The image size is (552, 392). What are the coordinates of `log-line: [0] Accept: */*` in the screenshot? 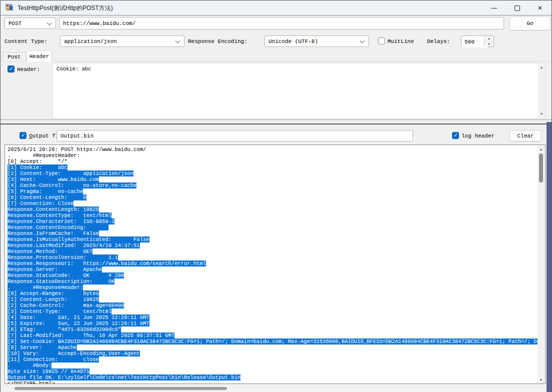 It's located at (272, 162).